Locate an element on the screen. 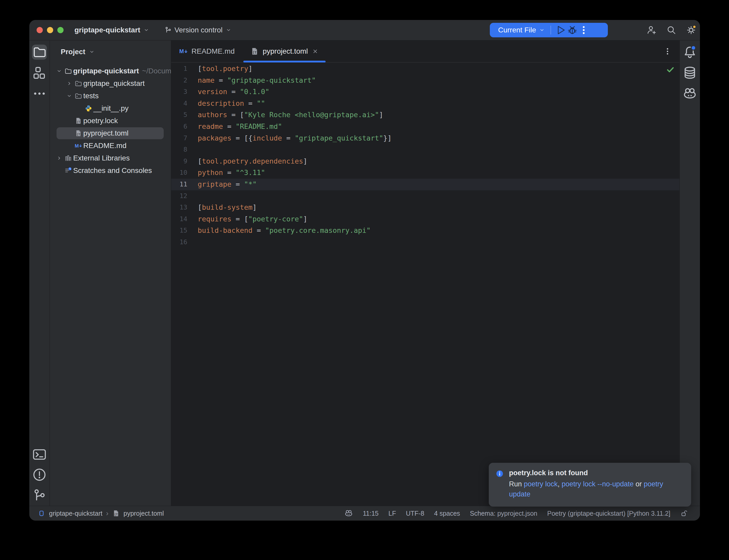 The image size is (729, 560). project-tree: griptape-quickstart~/Documegriptape_quic… is located at coordinates (110, 285).